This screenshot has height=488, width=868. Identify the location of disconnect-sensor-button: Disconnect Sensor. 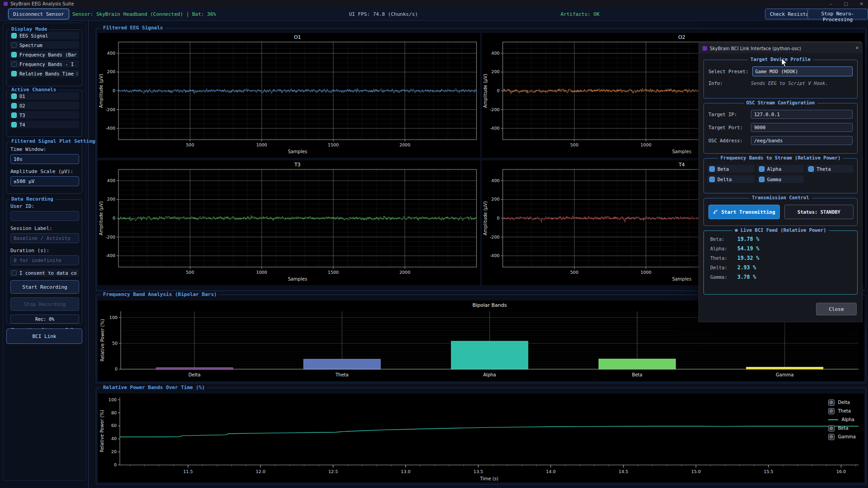
(39, 14).